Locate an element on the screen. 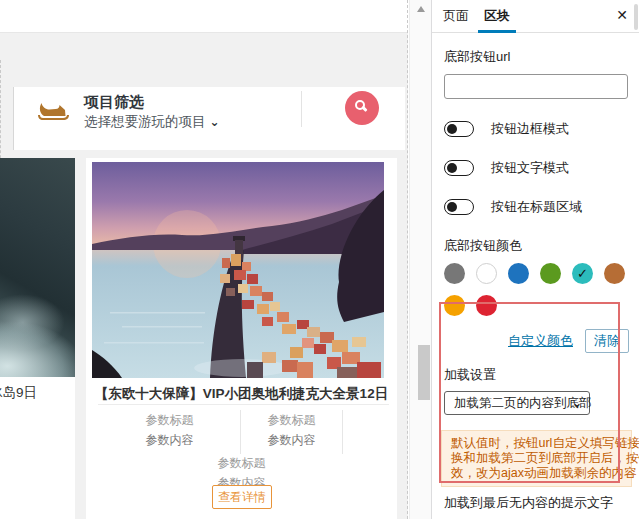  tab-block: 区块 is located at coordinates (497, 16).